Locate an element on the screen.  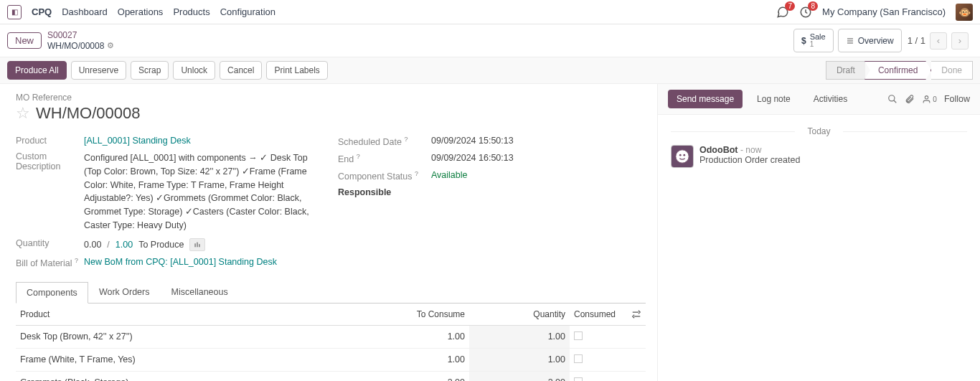
message-body: Production Order created is located at coordinates (750, 160).